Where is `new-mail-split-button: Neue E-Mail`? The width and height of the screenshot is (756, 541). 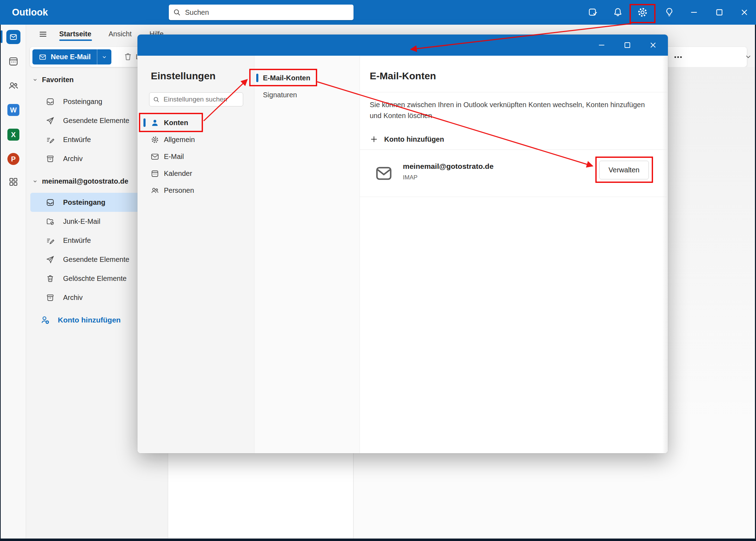 new-mail-split-button: Neue E-Mail is located at coordinates (72, 57).